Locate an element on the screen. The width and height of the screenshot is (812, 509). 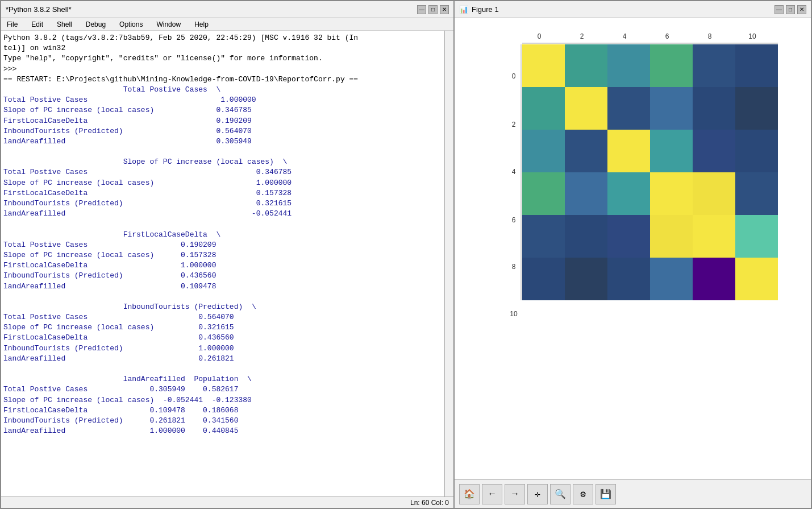
forward-button: → is located at coordinates (515, 494).